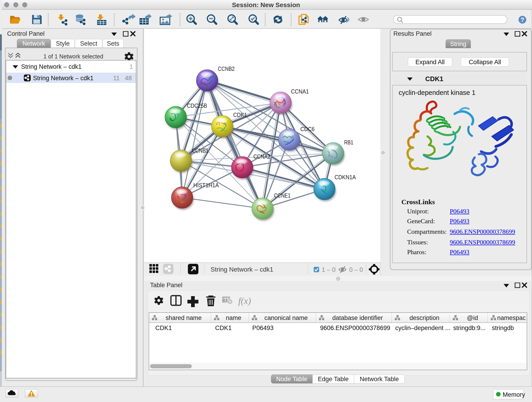 Image resolution: width=532 pixels, height=402 pixels. I want to click on svg-text: RB1, so click(349, 142).